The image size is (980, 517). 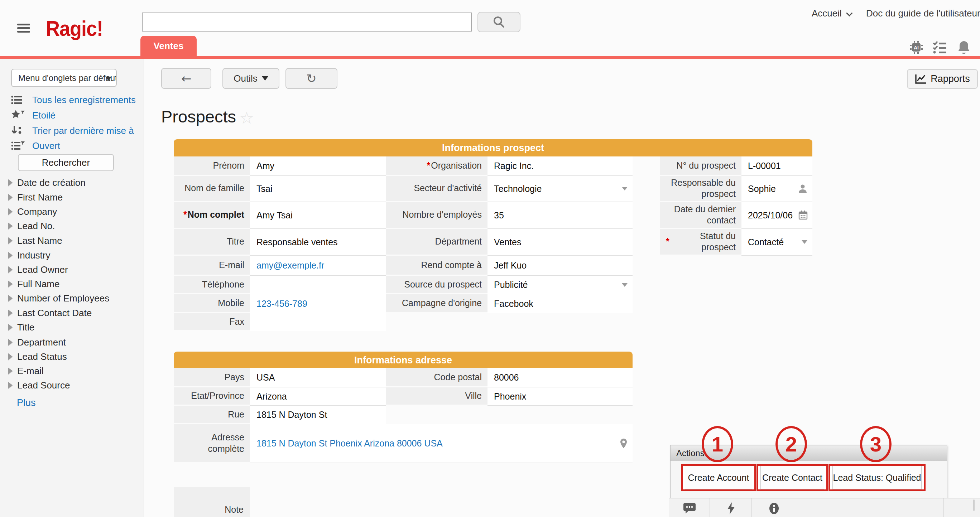 What do you see at coordinates (33, 284) in the screenshot?
I see `sidebar-filter-full-name: Full Name` at bounding box center [33, 284].